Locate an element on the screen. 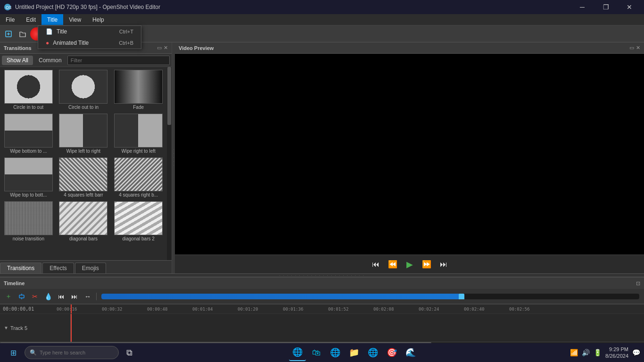 The height and width of the screenshot is (362, 644). search-bar: 🔍 is located at coordinates (72, 353).